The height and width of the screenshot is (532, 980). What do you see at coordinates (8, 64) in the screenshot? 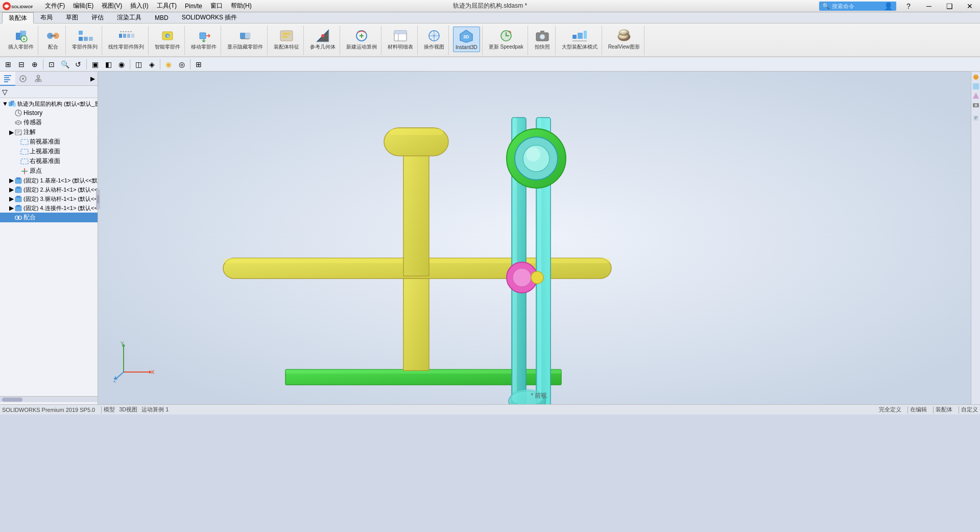
I see `view-orient-btn: ⊞` at bounding box center [8, 64].